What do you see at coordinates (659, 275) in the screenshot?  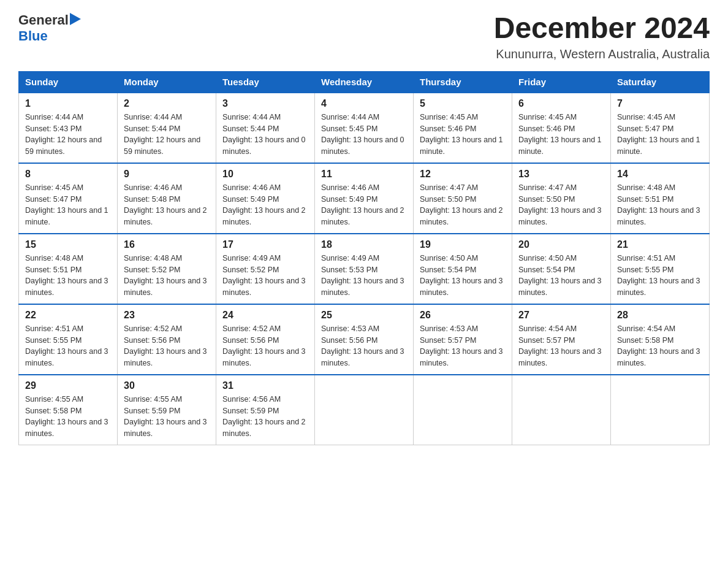 I see `day-info: Sunrise: 4:51 AMSunset: 5:55 PMDaylight:…` at bounding box center [659, 275].